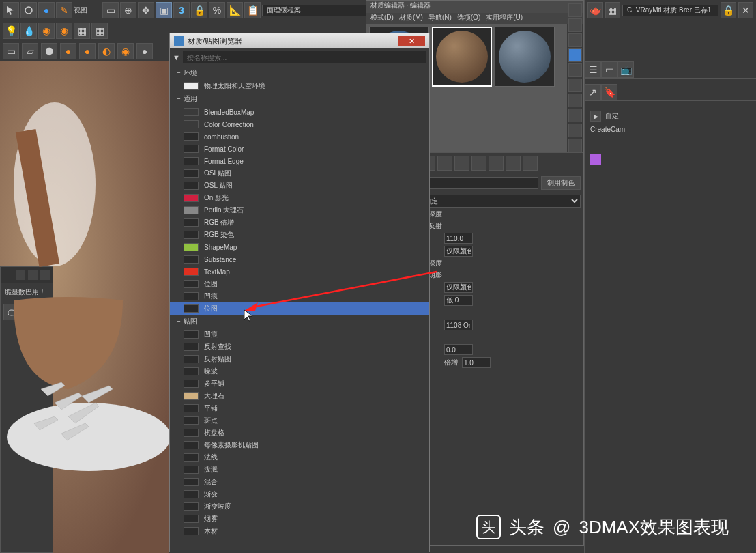 The height and width of the screenshot is (553, 756). What do you see at coordinates (595, 10) in the screenshot?
I see `rp-teapot-icon: 🫖` at bounding box center [595, 10].